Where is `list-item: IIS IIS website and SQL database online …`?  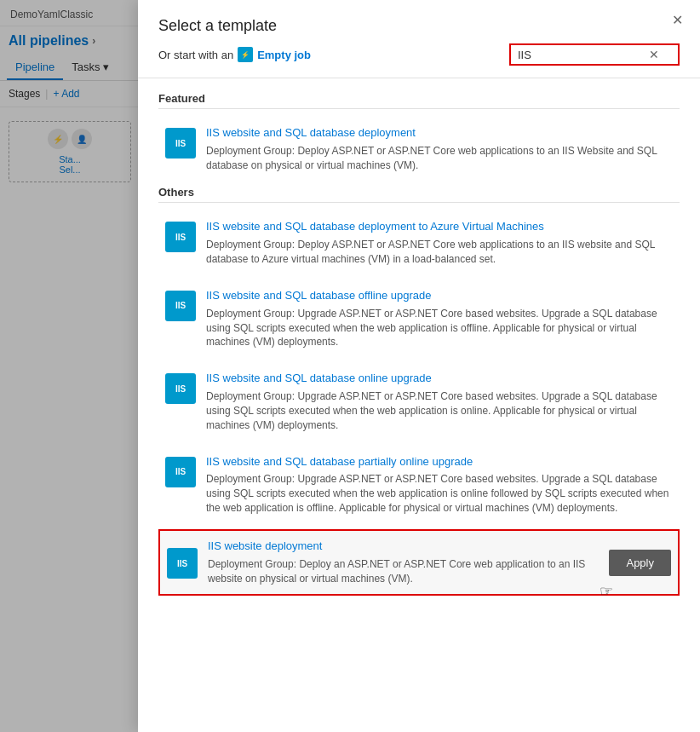
list-item: IIS IIS website and SQL database online … is located at coordinates (419, 402).